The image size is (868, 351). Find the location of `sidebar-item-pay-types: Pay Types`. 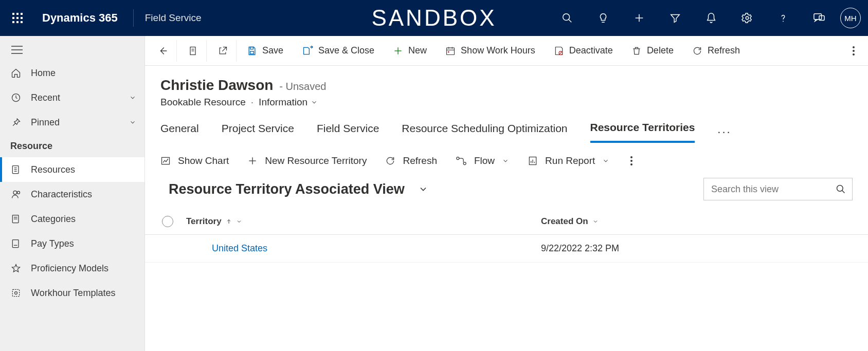

sidebar-item-pay-types: Pay Types is located at coordinates (72, 244).